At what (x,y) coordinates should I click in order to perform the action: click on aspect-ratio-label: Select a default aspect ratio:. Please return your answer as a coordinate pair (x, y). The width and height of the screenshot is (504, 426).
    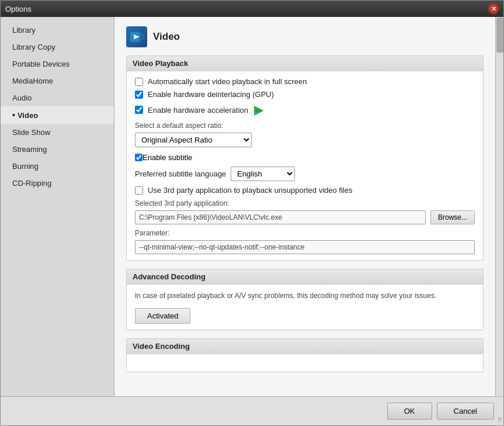
    Looking at the image, I should click on (305, 126).